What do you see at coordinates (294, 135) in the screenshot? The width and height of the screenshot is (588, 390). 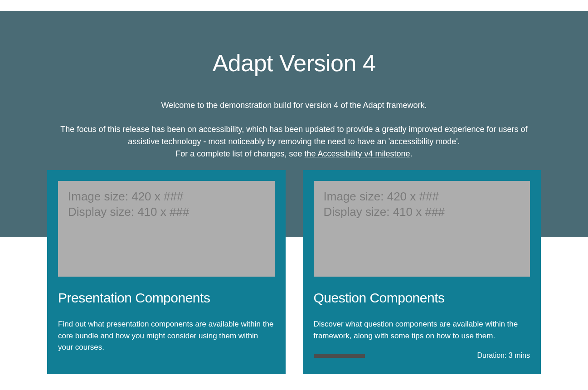 I see `hero-body-line1: The focus of this release has been on ac…` at bounding box center [294, 135].